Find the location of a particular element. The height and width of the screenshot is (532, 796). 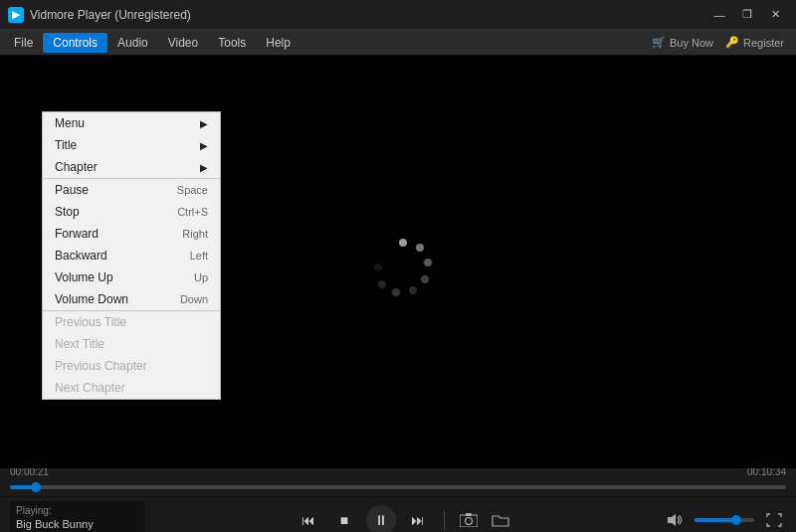

dd-prev-chapter: Previous Chapter is located at coordinates (131, 366).